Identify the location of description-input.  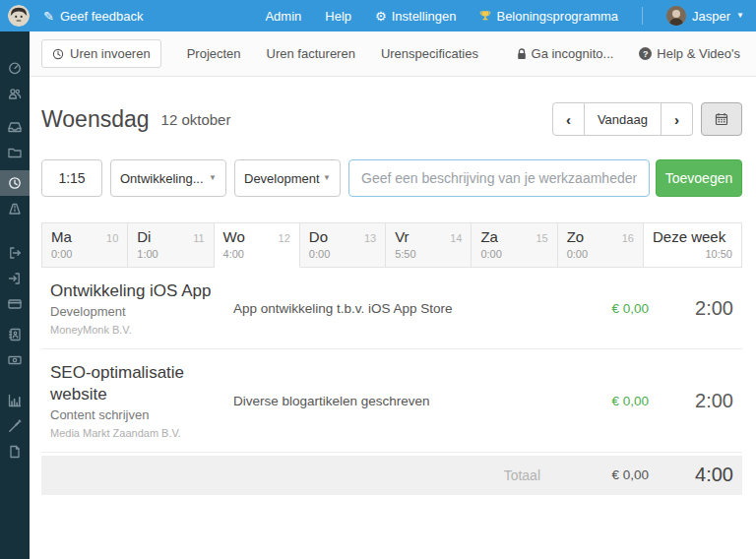
(499, 178).